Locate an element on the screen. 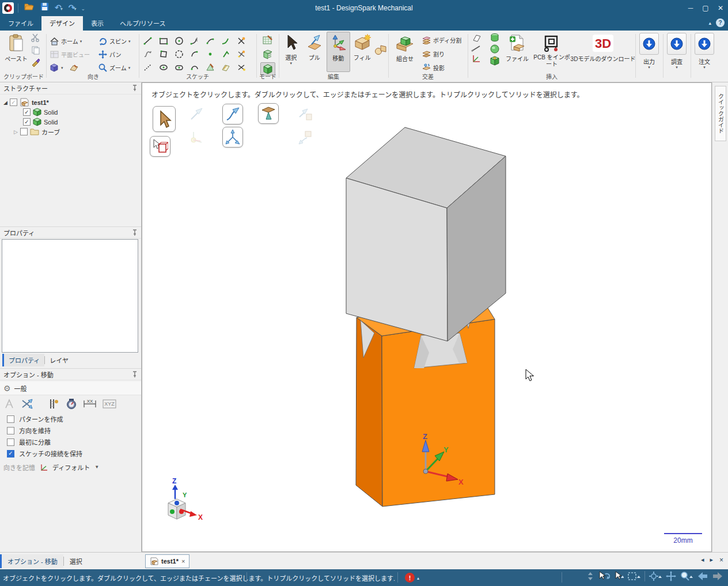 This screenshot has width=728, height=586. maintain-orientation-checkbox is located at coordinates (10, 431).